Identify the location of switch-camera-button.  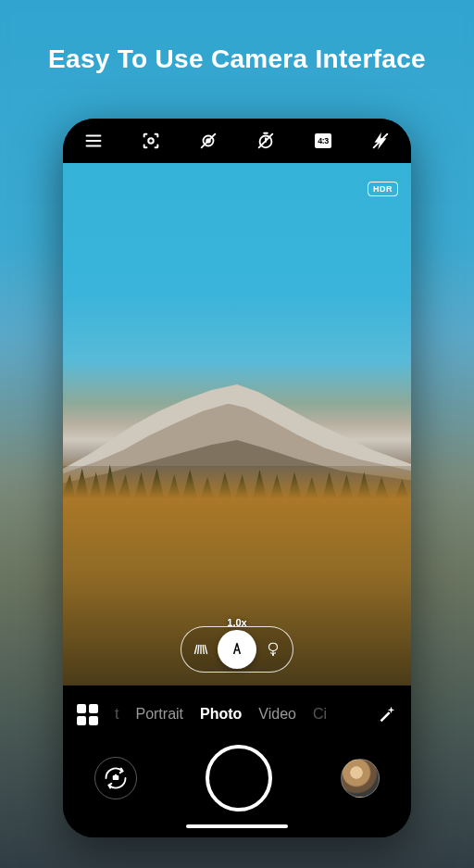
(116, 778).